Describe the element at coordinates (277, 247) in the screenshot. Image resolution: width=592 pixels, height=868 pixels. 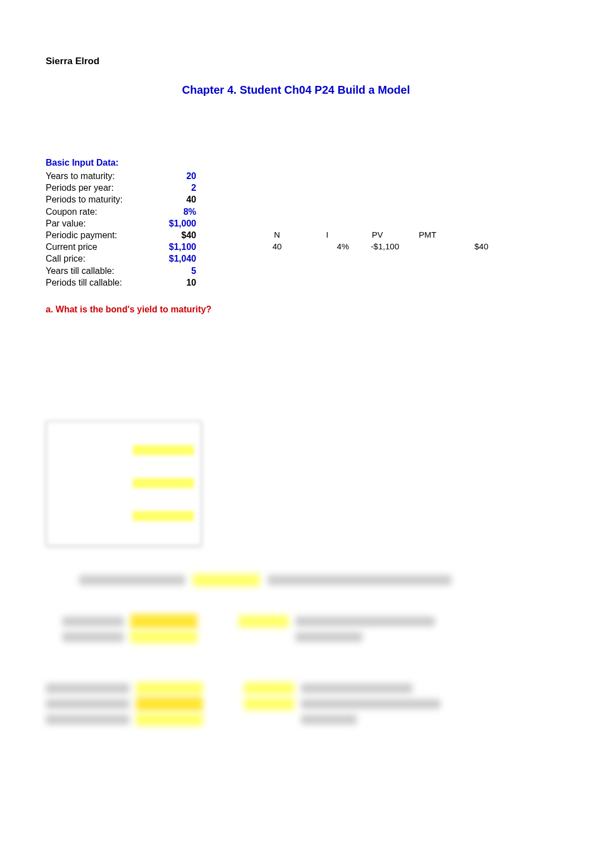
I see `calc-n: 40` at that location.